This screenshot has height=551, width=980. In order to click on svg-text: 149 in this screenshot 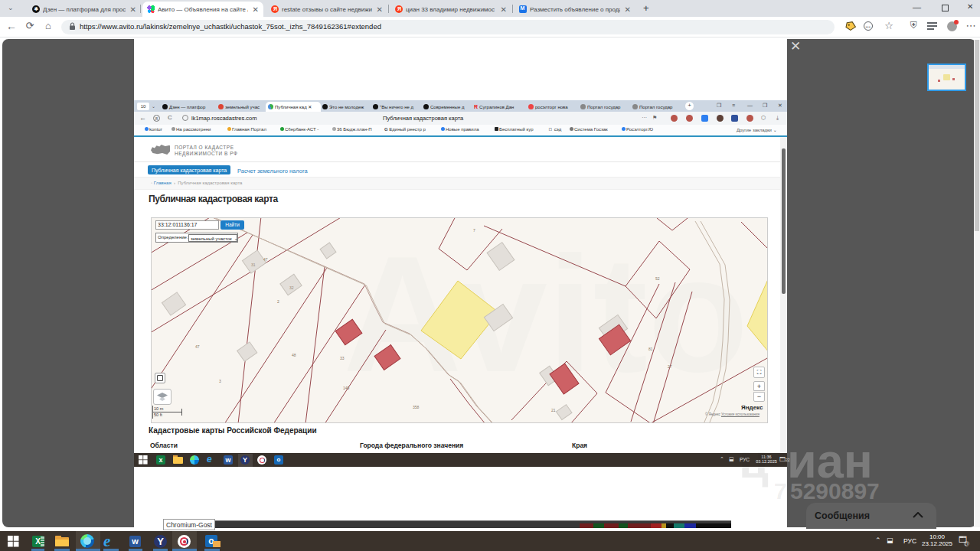, I will do `click(346, 388)`.